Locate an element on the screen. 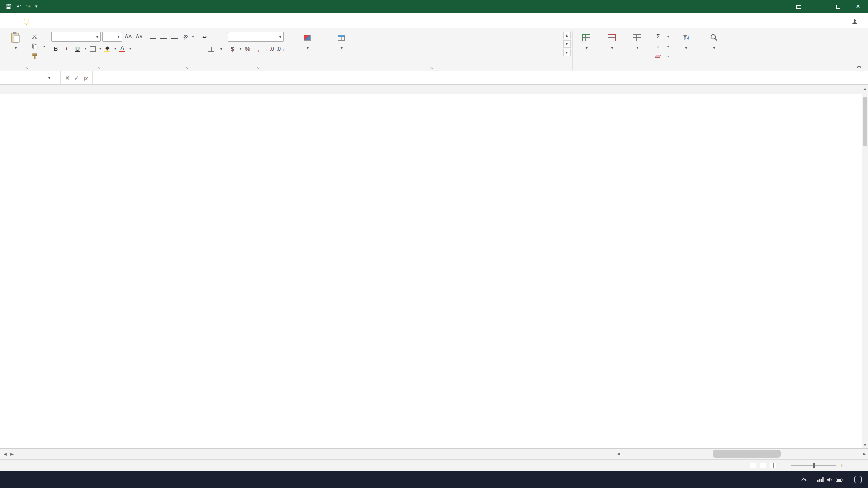 The height and width of the screenshot is (488, 868). conditional-formatting-button: ▾ is located at coordinates (307, 41).